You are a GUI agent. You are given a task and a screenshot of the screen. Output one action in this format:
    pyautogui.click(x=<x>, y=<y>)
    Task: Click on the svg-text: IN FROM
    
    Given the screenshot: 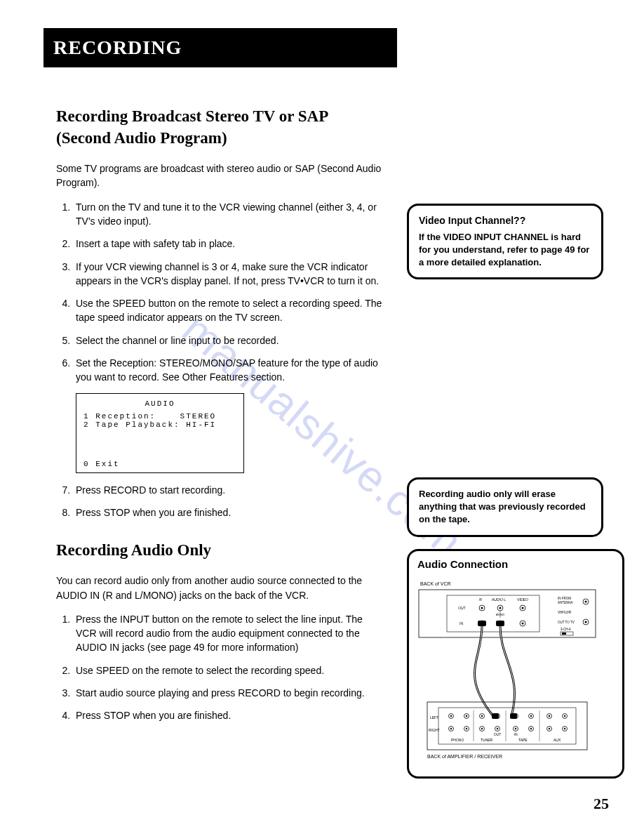 What is the action you would take?
    pyautogui.click(x=564, y=598)
    